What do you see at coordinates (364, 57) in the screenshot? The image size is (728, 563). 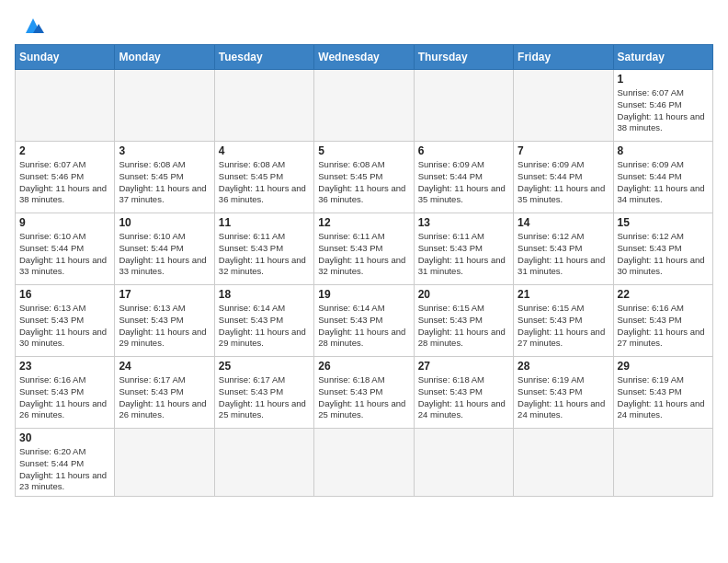 I see `calendar-day-header: Wednesday` at bounding box center [364, 57].